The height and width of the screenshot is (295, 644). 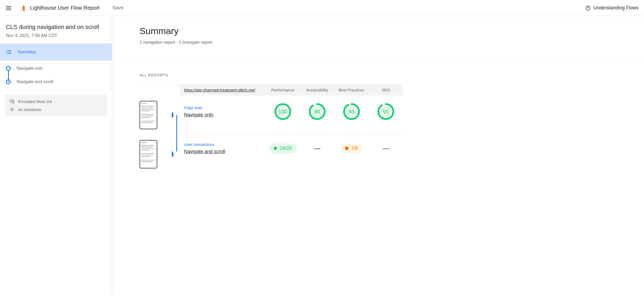 I want to click on table-header-performance: Performance, so click(x=283, y=90).